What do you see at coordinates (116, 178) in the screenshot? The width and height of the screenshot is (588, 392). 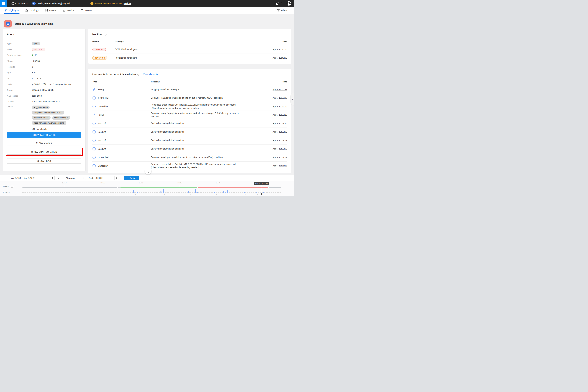 I see `chevron-right-icon` at bounding box center [116, 178].